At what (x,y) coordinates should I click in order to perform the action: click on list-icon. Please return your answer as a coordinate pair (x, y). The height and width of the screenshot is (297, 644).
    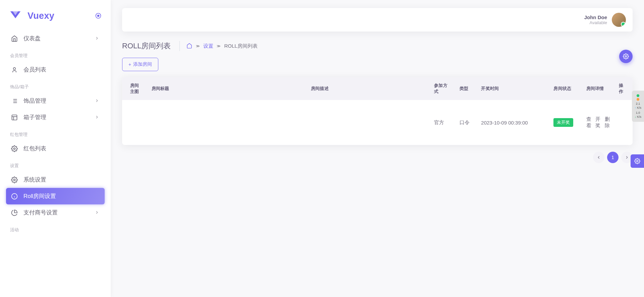
    Looking at the image, I should click on (14, 101).